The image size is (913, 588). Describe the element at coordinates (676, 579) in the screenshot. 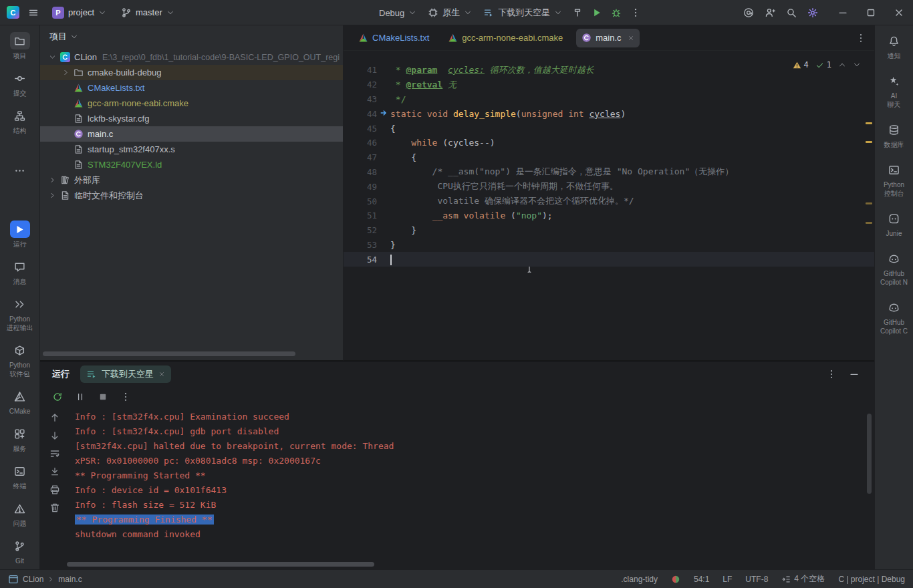

I see `inspections-status-icon` at that location.